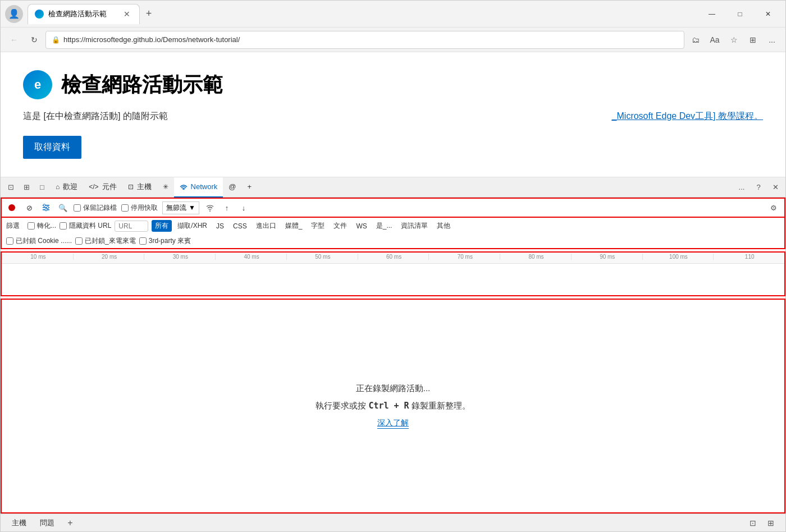  Describe the element at coordinates (250, 187) in the screenshot. I see `tab-add: +` at that location.